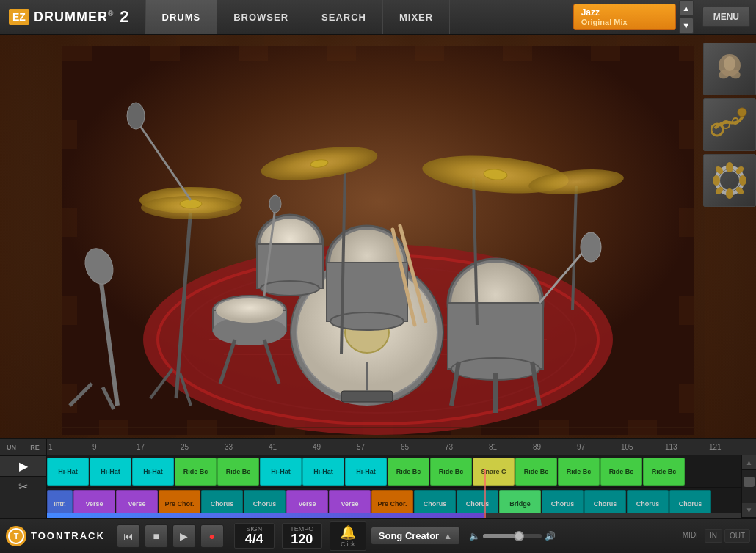 The height and width of the screenshot is (553, 756). Describe the element at coordinates (421, 447) in the screenshot. I see `ruler-mark-65: 65` at that location.